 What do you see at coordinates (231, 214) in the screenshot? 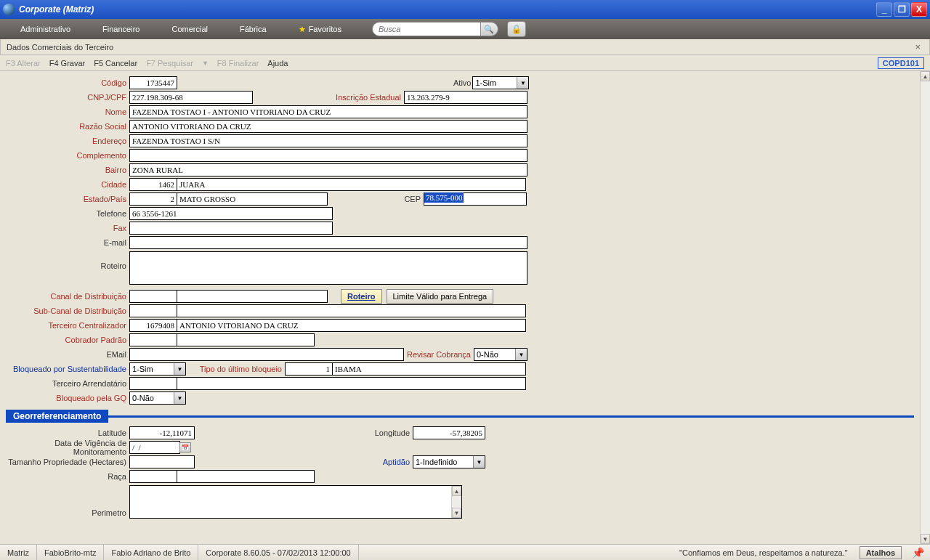
I see `telefone-field` at bounding box center [231, 214].